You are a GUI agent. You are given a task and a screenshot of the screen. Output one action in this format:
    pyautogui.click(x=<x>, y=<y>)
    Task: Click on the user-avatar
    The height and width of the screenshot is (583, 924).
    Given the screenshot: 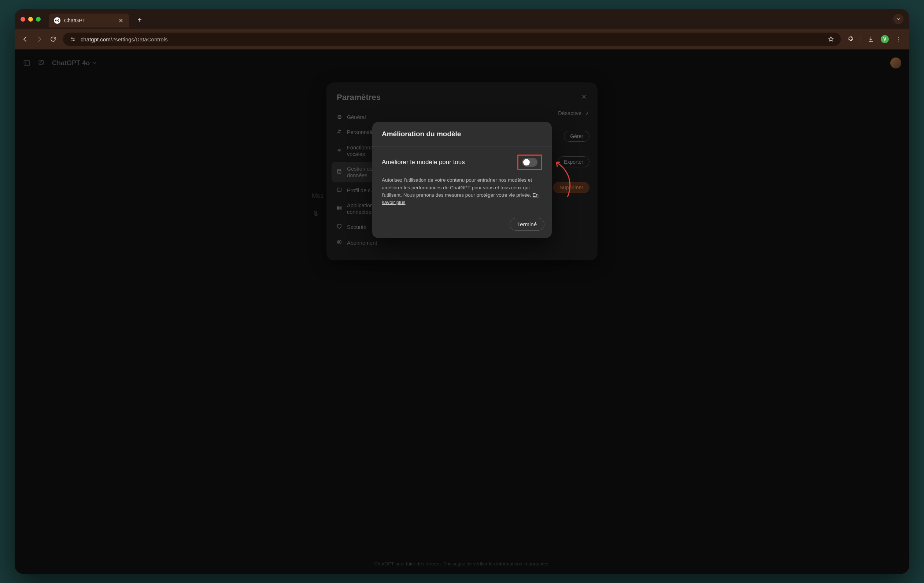 What is the action you would take?
    pyautogui.click(x=896, y=63)
    